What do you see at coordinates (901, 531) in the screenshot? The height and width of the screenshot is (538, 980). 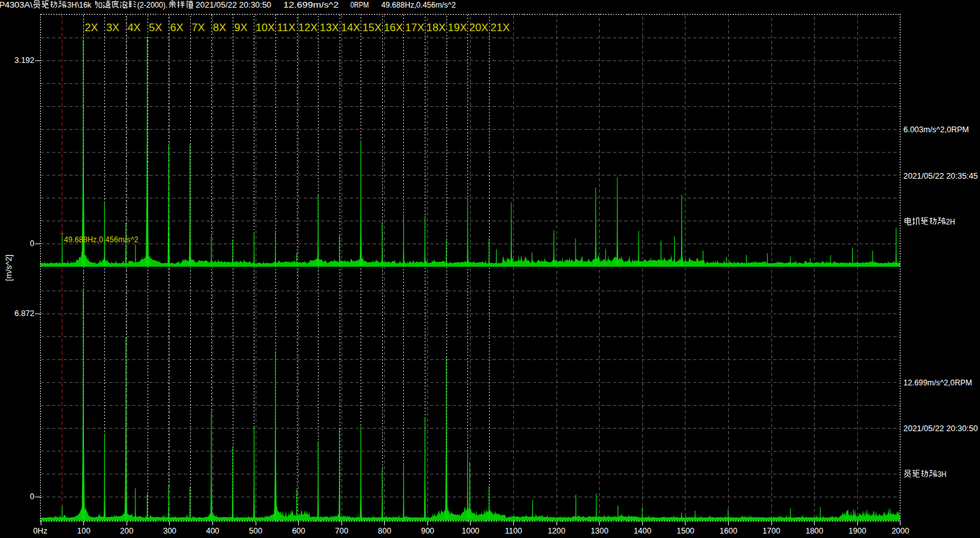 I see `svg-text: 2000` at bounding box center [901, 531].